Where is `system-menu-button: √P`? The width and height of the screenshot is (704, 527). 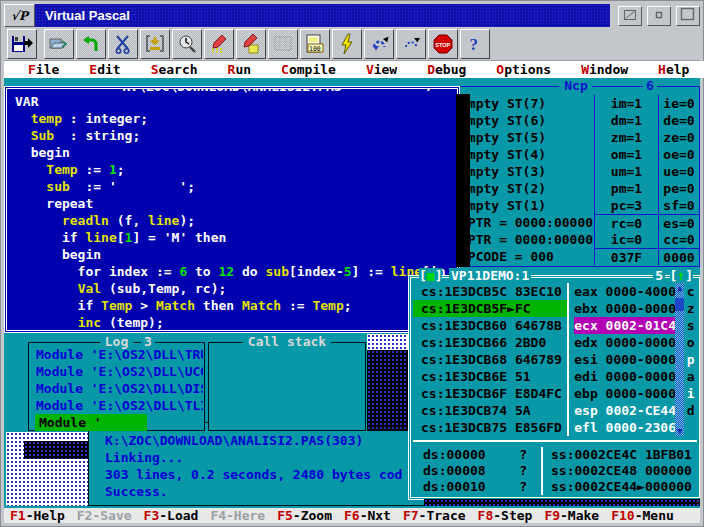 system-menu-button: √P is located at coordinates (20, 16).